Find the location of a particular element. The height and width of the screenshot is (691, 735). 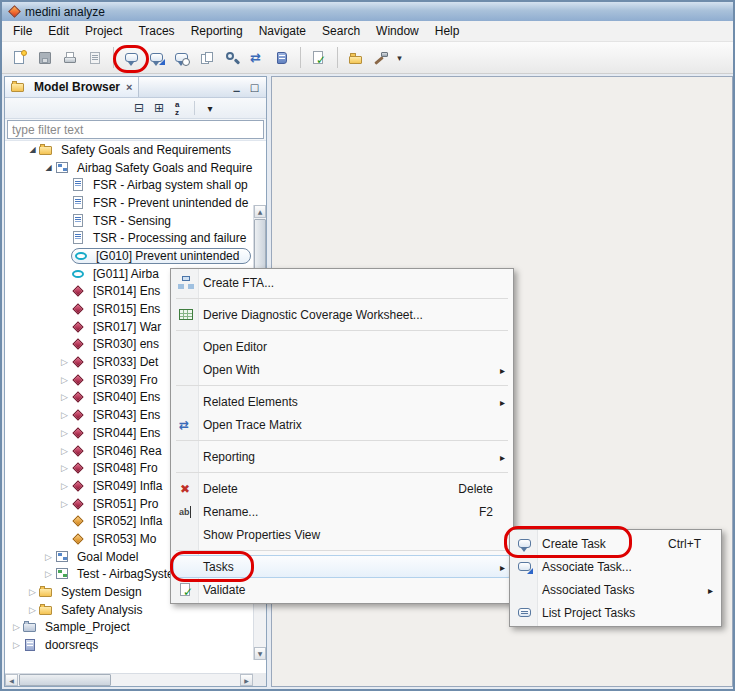

submenu-item-associate-task: Associate Task... is located at coordinates (616, 566).